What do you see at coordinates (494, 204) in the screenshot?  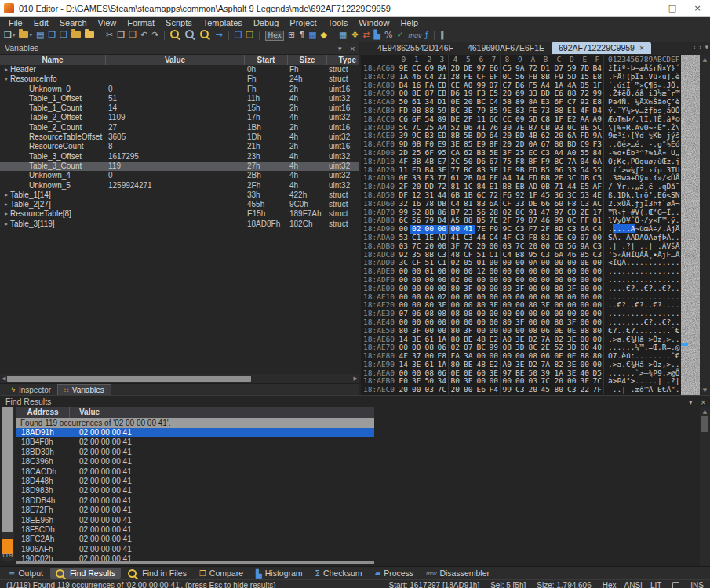 I see `hex-byte: 6A` at bounding box center [494, 204].